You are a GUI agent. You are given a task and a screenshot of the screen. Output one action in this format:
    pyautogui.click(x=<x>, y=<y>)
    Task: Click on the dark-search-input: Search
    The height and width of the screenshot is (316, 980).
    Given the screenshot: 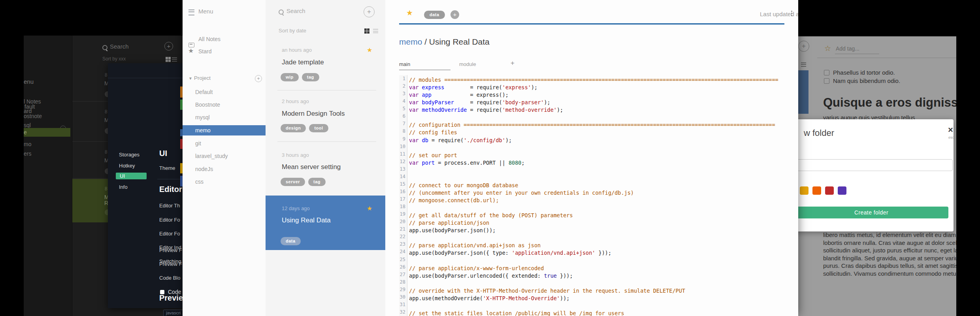 What is the action you would take?
    pyautogui.click(x=119, y=47)
    